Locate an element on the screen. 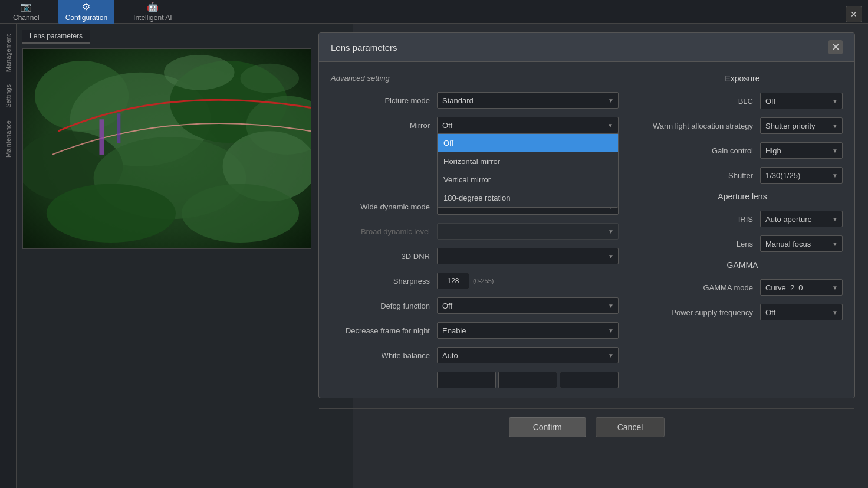  decrease-frame-row: Decrease frame for night Enable is located at coordinates (475, 330).